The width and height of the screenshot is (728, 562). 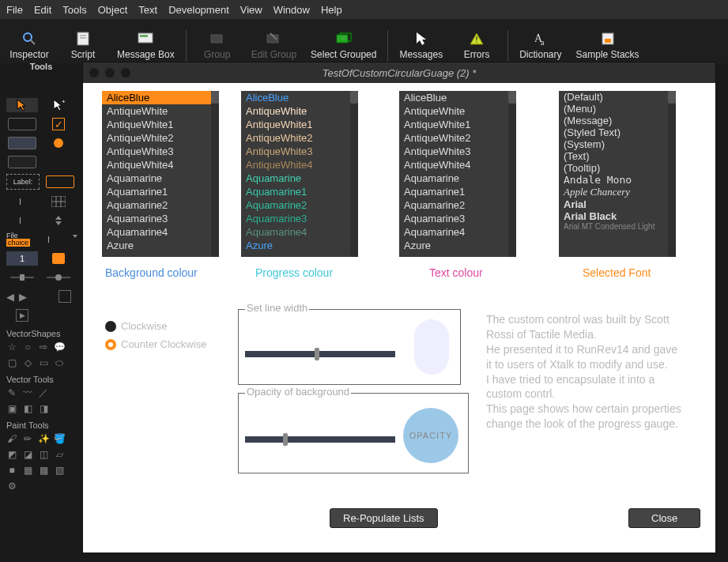 I want to click on grid-tool, so click(x=58, y=202).